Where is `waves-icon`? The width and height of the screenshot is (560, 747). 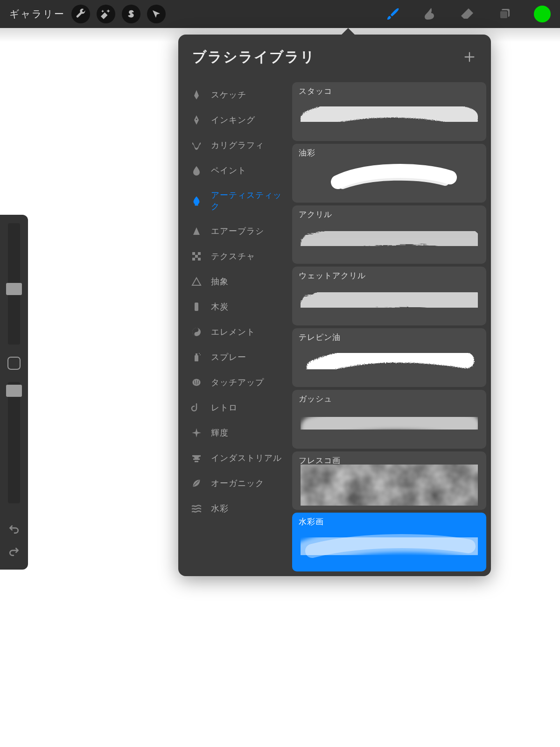
waves-icon is located at coordinates (196, 508).